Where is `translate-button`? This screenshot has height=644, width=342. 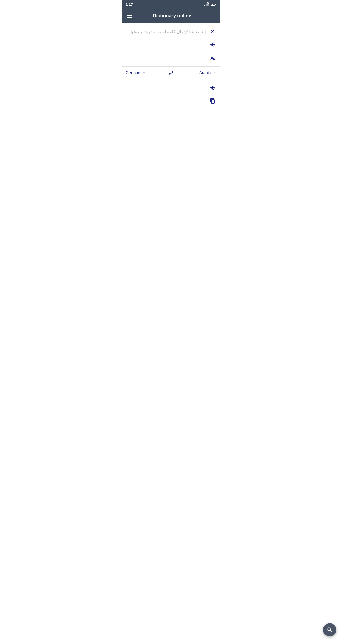
translate-button is located at coordinates (213, 58).